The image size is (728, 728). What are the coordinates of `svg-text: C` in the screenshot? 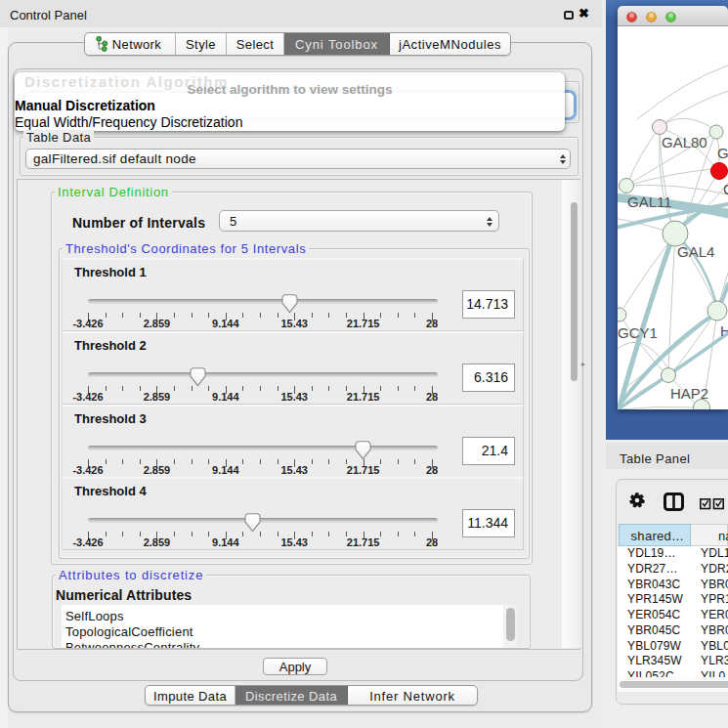 It's located at (725, 190).